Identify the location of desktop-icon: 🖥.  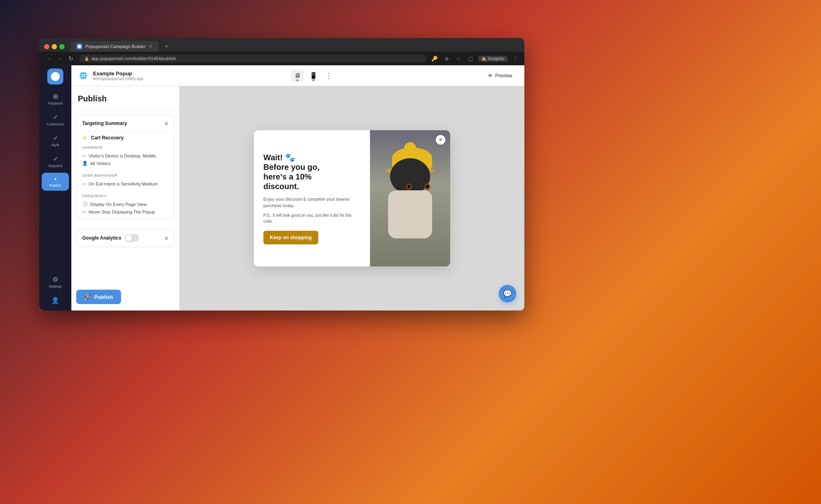
(297, 76).